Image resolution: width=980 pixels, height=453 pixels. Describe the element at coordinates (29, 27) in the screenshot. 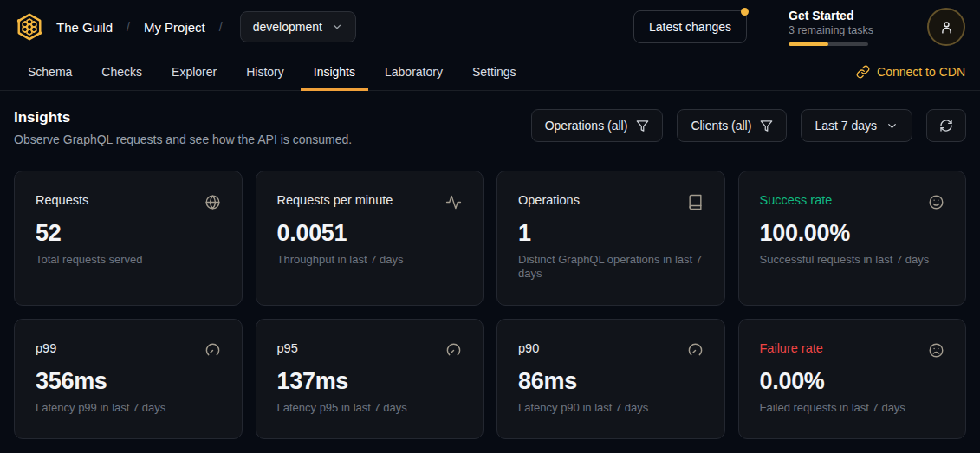

I see `guild-logo-icon` at that location.